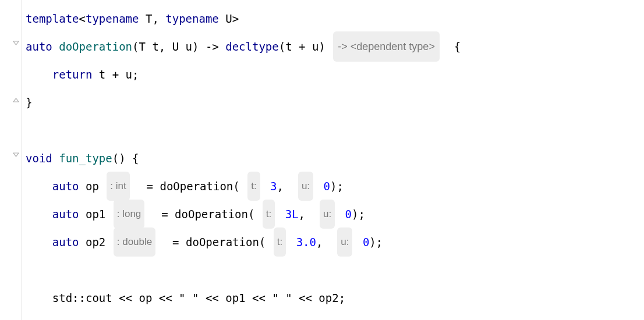 The image size is (644, 320). I want to click on text: std::cout << op <<, so click(115, 298).